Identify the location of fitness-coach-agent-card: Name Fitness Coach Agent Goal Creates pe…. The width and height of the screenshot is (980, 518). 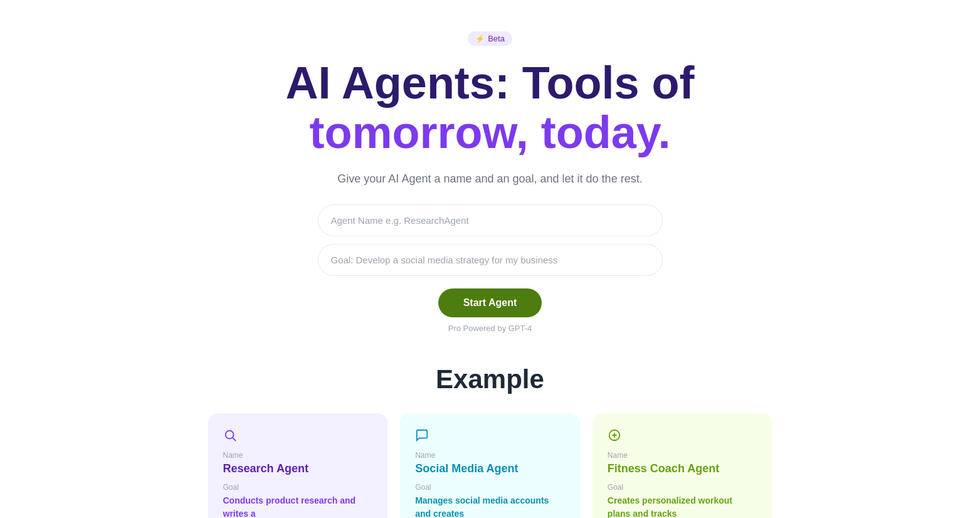
(682, 465).